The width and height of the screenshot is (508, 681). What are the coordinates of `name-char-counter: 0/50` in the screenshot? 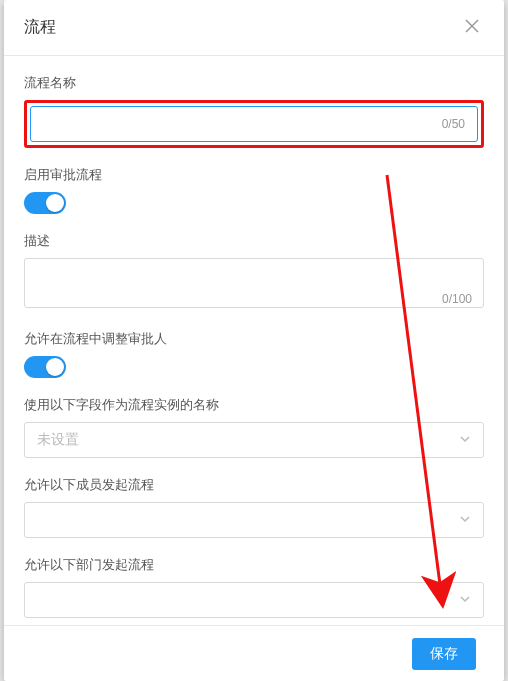 It's located at (454, 124).